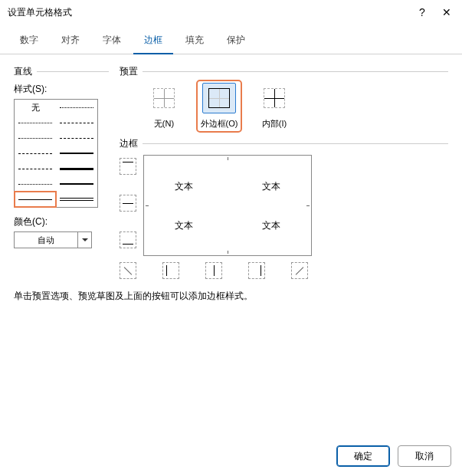 Image resolution: width=462 pixels, height=476 pixels. Describe the element at coordinates (85, 240) in the screenshot. I see `chevron-down-icon` at that location.